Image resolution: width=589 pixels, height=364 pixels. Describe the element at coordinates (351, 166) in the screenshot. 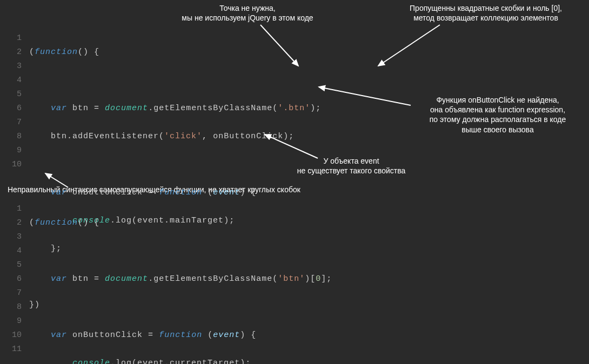

I see `annotation-event-property: У объекта event не существует такого сво…` at that location.